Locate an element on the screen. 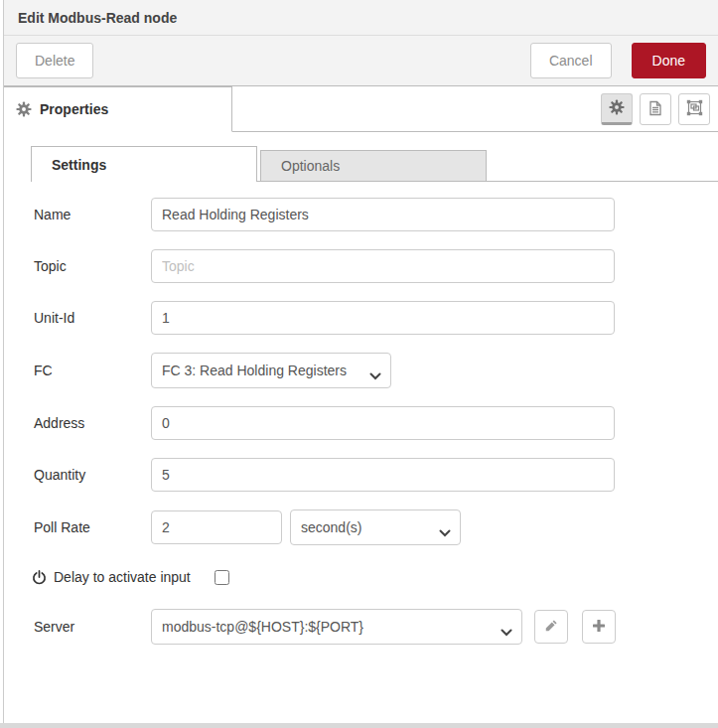  poll-rate-label: Poll Rate is located at coordinates (92, 527).